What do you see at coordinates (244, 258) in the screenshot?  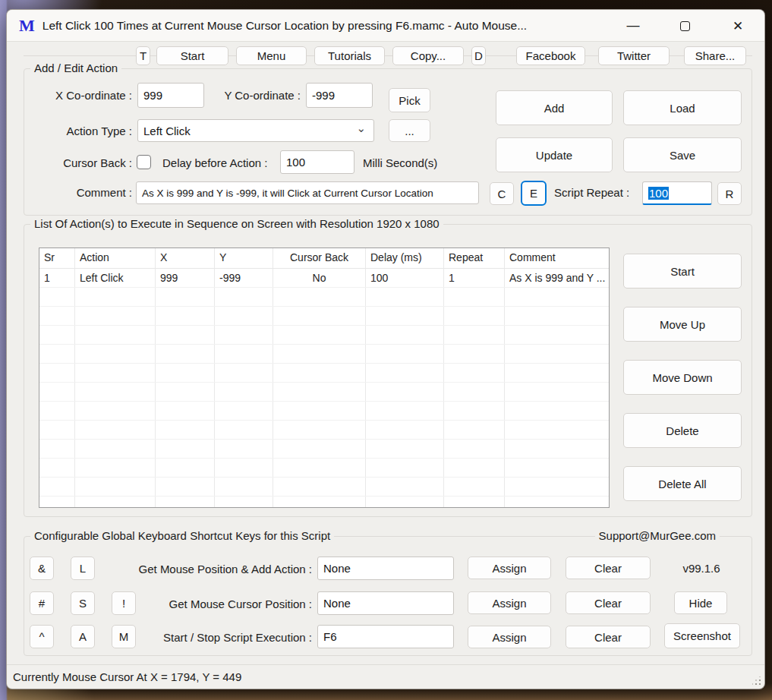 I see `column-header-3: Y` at bounding box center [244, 258].